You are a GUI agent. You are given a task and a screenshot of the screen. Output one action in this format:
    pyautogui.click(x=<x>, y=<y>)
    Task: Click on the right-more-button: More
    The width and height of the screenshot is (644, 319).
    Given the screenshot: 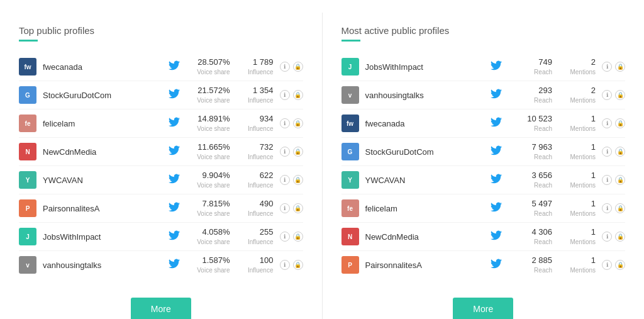 What is the action you would take?
    pyautogui.click(x=483, y=308)
    